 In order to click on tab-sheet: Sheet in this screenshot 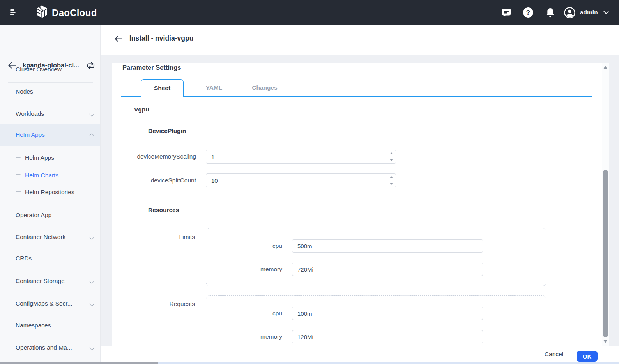, I will do `click(162, 88)`.